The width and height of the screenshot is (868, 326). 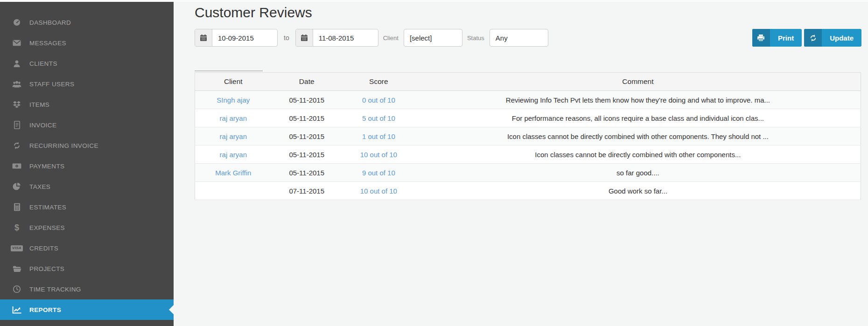 What do you see at coordinates (379, 118) in the screenshot?
I see `cell-score: 5 out of 10` at bounding box center [379, 118].